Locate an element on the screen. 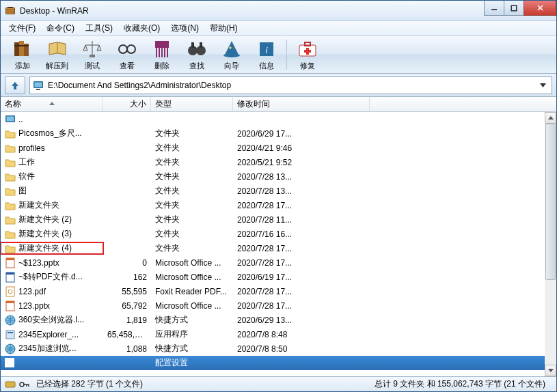  address-dropdown is located at coordinates (543, 85).